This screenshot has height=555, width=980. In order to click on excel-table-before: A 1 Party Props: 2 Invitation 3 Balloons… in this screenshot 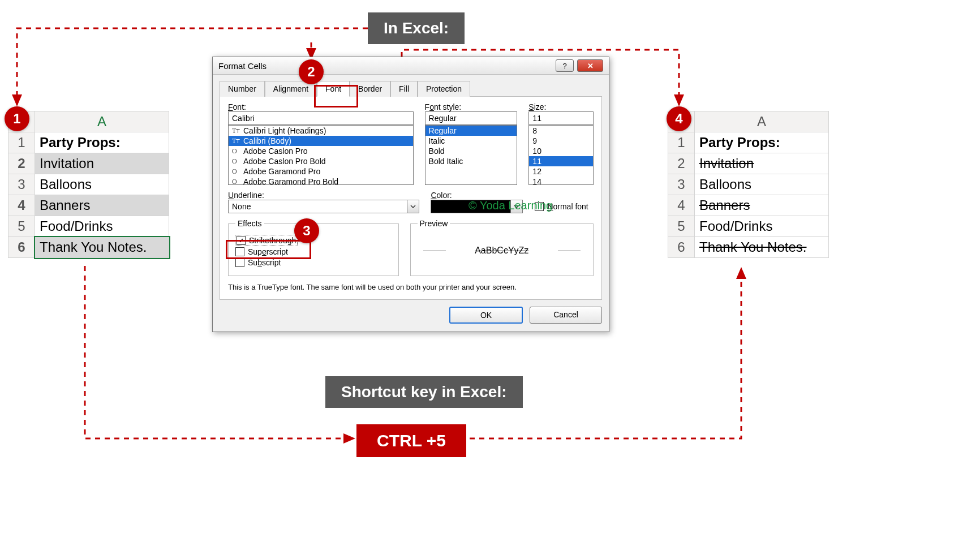, I will do `click(88, 184)`.